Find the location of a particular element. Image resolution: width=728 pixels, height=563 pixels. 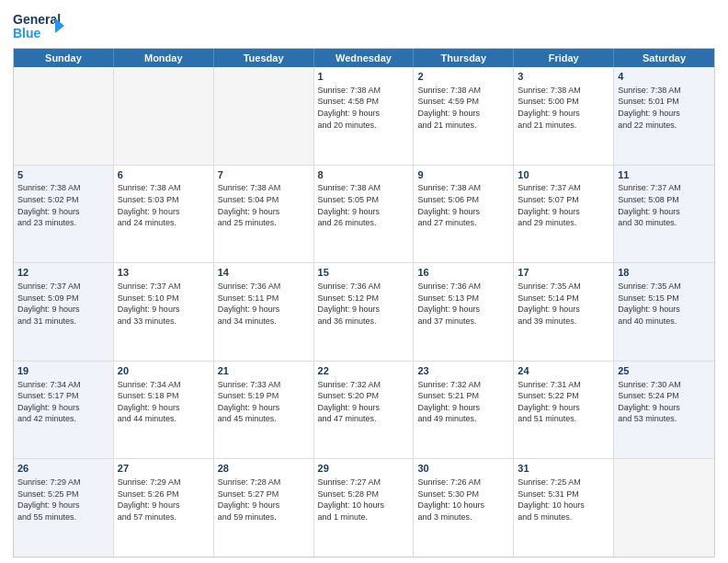

day-info: Sunrise: 7:30 AM Sunset: 5:24 PM Dayligh… is located at coordinates (664, 402).